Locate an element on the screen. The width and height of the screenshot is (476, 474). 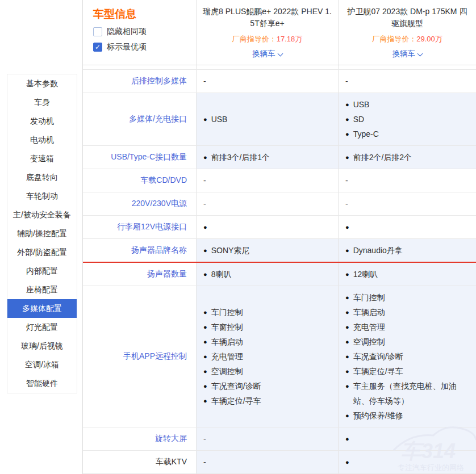
value-cell: ●车门控制●车窗控制●车辆启动●充电管理●空调控制●车况查询/诊断●车辆定位/寻… is located at coordinates (268, 356).